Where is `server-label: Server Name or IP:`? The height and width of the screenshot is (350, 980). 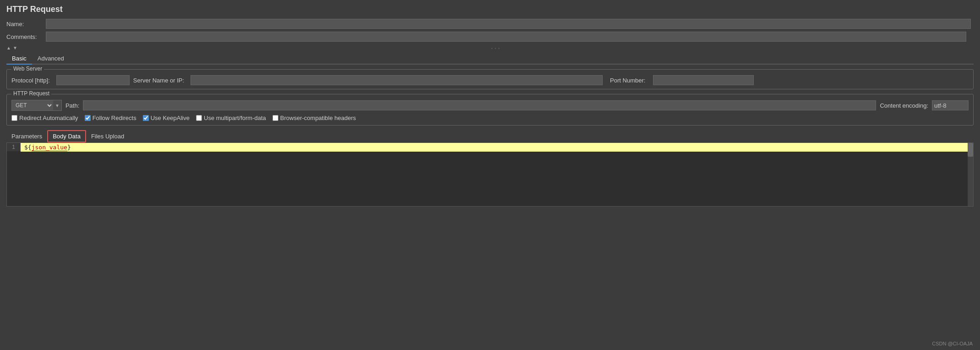
server-label: Server Name or IP: is located at coordinates (158, 81).